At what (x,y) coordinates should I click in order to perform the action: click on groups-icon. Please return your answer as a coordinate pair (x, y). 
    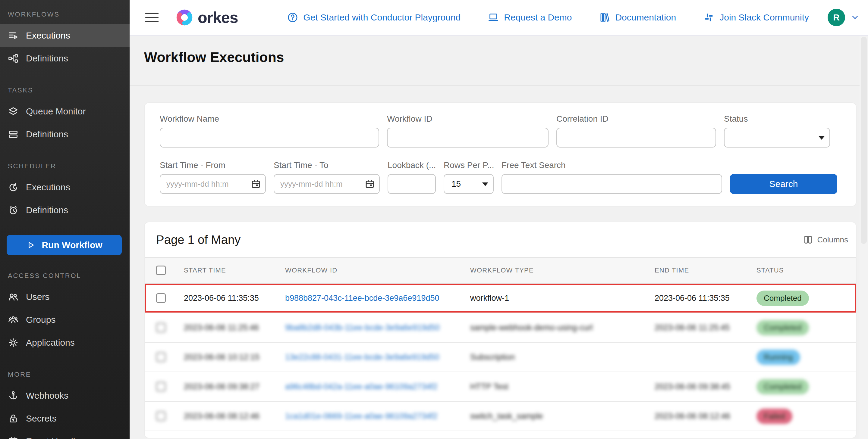
    Looking at the image, I should click on (13, 320).